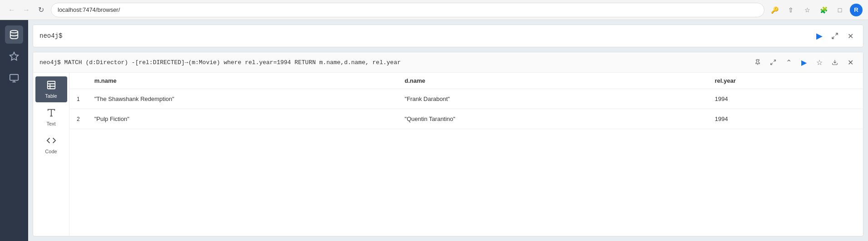  Describe the element at coordinates (466, 81) in the screenshot. I see `table-header-row: m.name d.name rel.year` at that location.